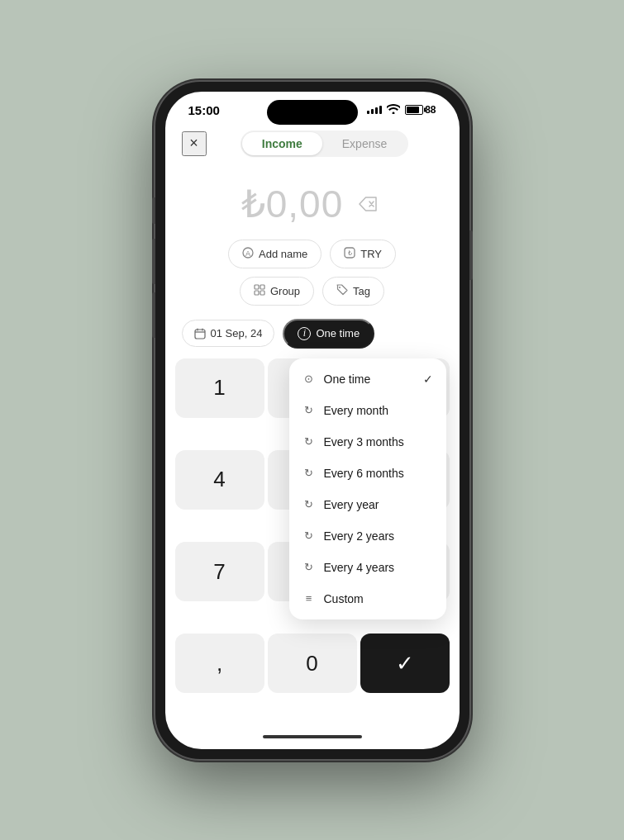  What do you see at coordinates (350, 254) in the screenshot?
I see `currency-icon: ₺` at bounding box center [350, 254].